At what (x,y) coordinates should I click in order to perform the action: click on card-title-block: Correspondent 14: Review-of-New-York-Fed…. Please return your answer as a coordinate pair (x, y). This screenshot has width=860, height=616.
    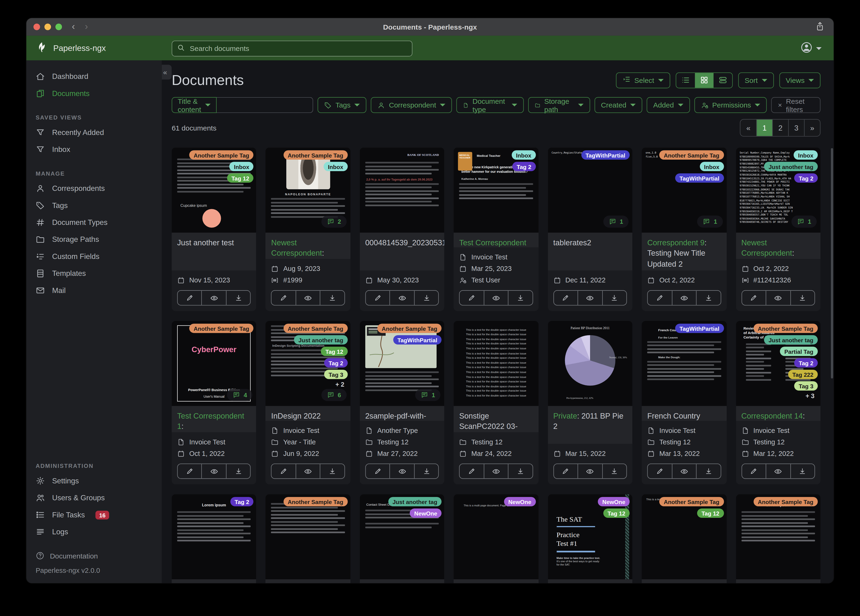
    Looking at the image, I should click on (778, 413).